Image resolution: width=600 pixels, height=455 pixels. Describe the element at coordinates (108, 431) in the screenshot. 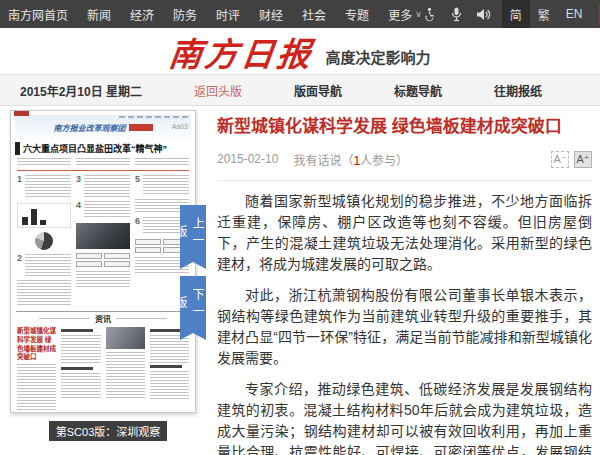

I see `paper-caption: 第SC03版：深圳观察` at that location.